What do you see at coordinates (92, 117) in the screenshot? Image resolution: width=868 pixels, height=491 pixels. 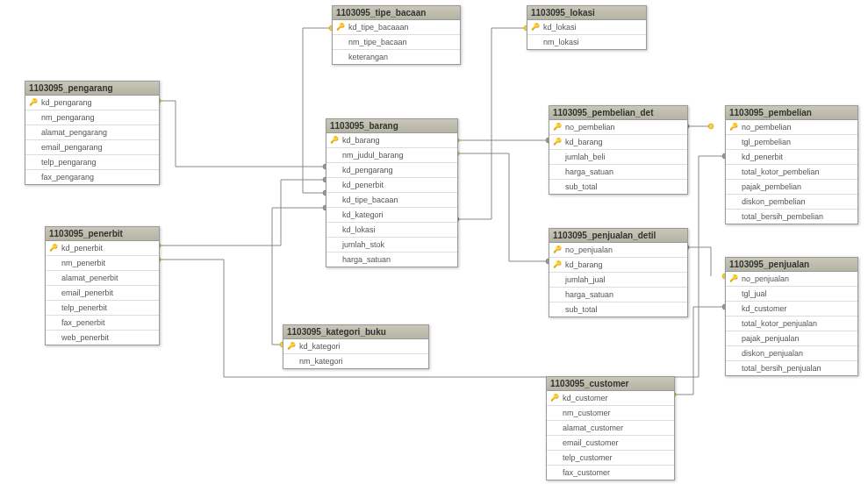 I see `table-row: nm_pengarang` at bounding box center [92, 117].